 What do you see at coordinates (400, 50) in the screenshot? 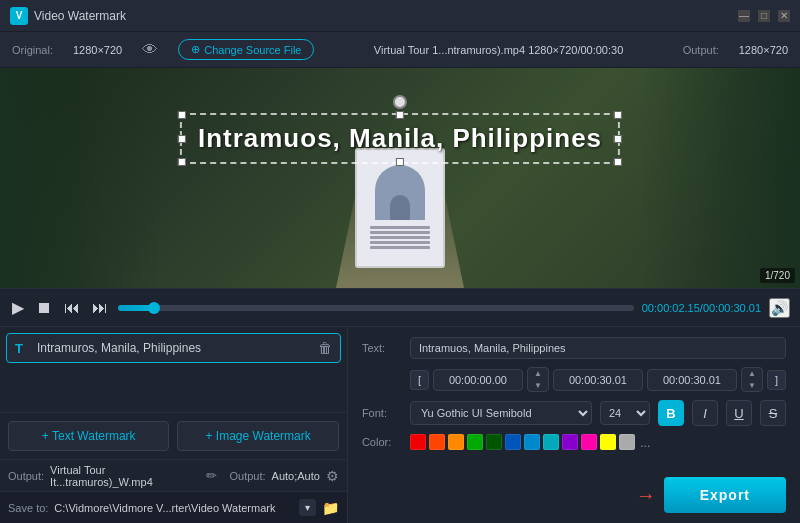
I see `topbar: Original: 1280×720 👁 ⊕ Change Source Fil…` at bounding box center [400, 50].